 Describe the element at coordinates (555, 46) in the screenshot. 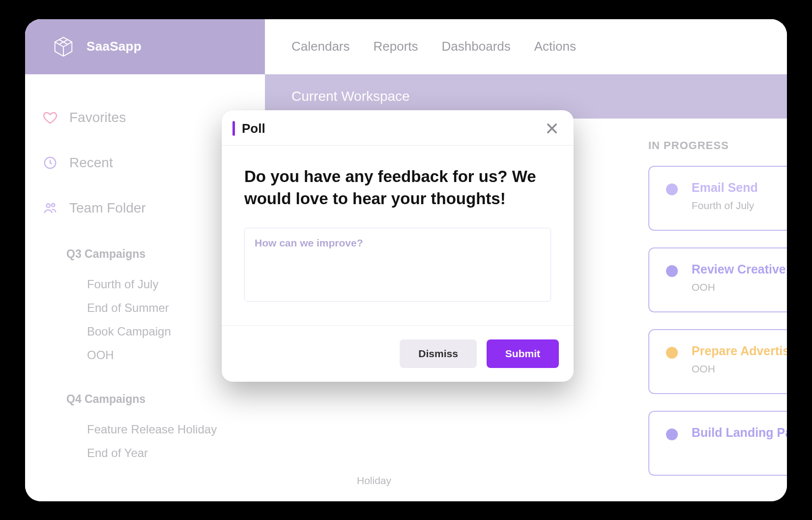

I see `topnav-actions: Actions` at that location.